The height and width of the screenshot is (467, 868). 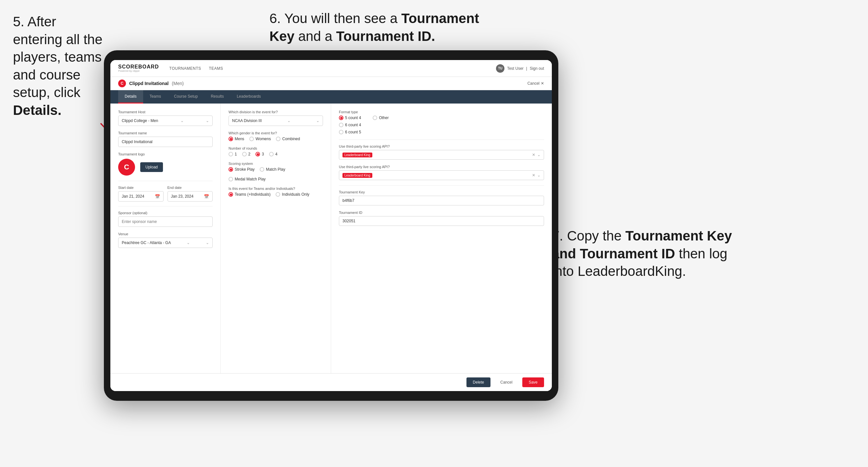 I want to click on round-4-radio, so click(x=272, y=154).